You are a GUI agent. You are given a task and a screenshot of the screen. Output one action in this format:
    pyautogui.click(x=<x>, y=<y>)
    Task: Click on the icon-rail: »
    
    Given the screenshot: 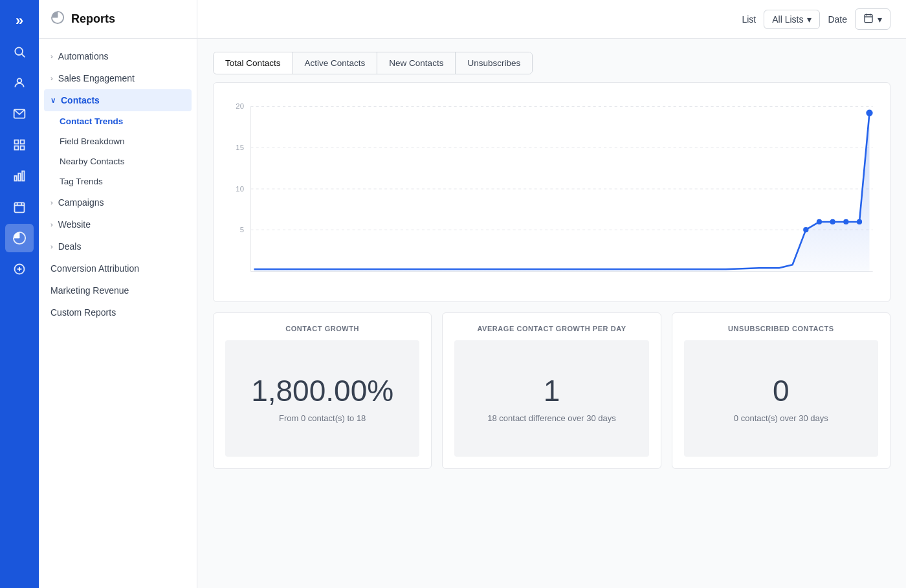 What is the action you would take?
    pyautogui.click(x=19, y=294)
    